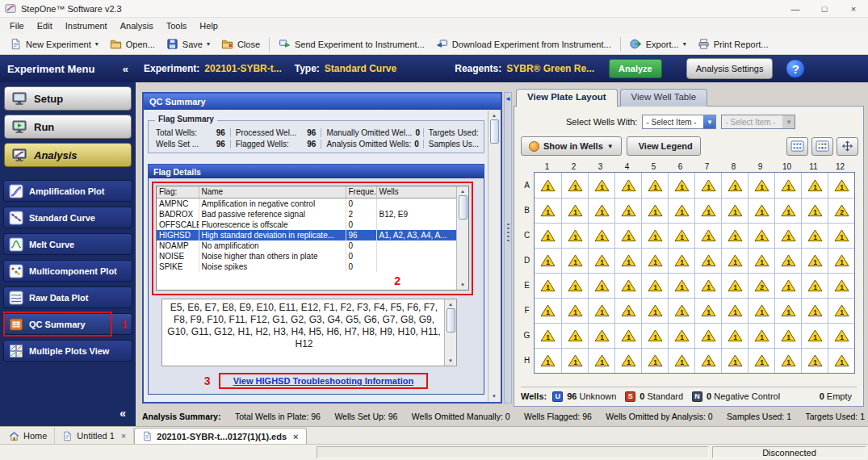 This screenshot has width=868, height=460. Describe the element at coordinates (94, 436) in the screenshot. I see `tab-untitled-1: Untitled 1×` at that location.